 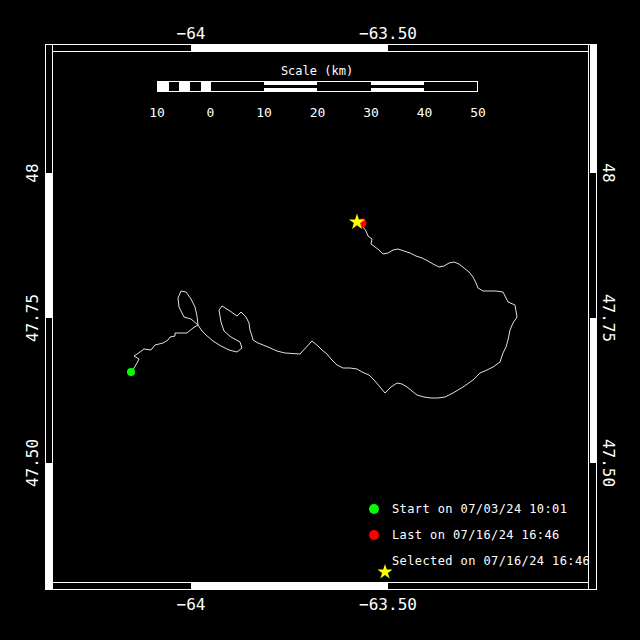 What do you see at coordinates (371, 112) in the screenshot?
I see `scale-bar-tick-label: 30` at bounding box center [371, 112].